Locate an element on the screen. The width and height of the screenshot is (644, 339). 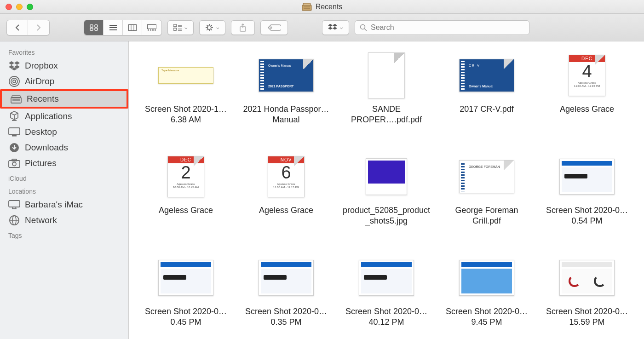
file-item: Tape MeasureScreen Shot 2020-1…6.38 AM is located at coordinates (186, 98).